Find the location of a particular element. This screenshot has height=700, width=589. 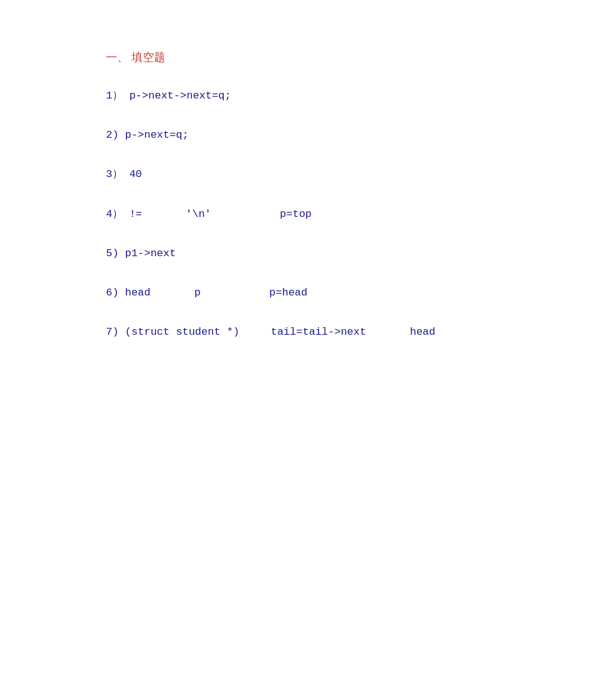

question-number-1: 1） is located at coordinates (115, 96).